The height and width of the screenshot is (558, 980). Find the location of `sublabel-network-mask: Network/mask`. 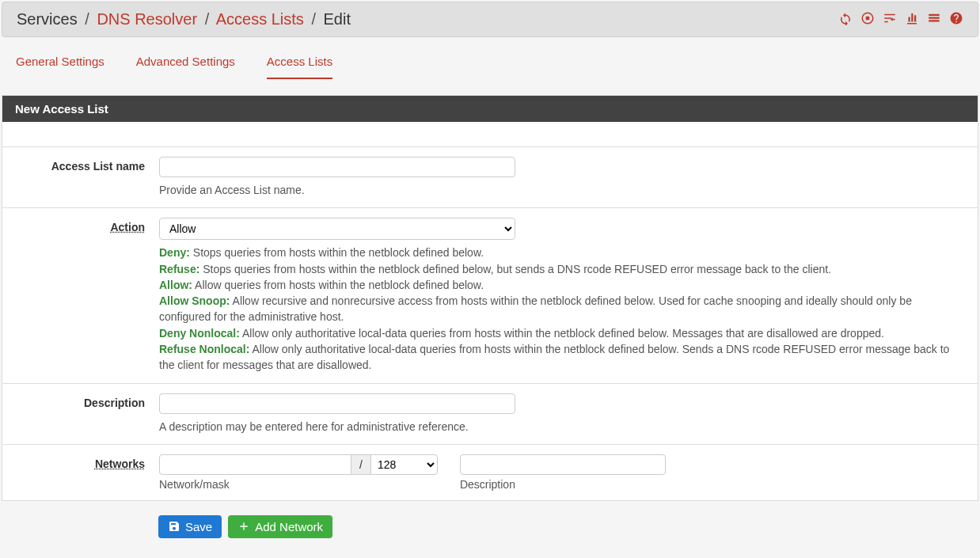

sublabel-network-mask: Network/mask is located at coordinates (298, 484).